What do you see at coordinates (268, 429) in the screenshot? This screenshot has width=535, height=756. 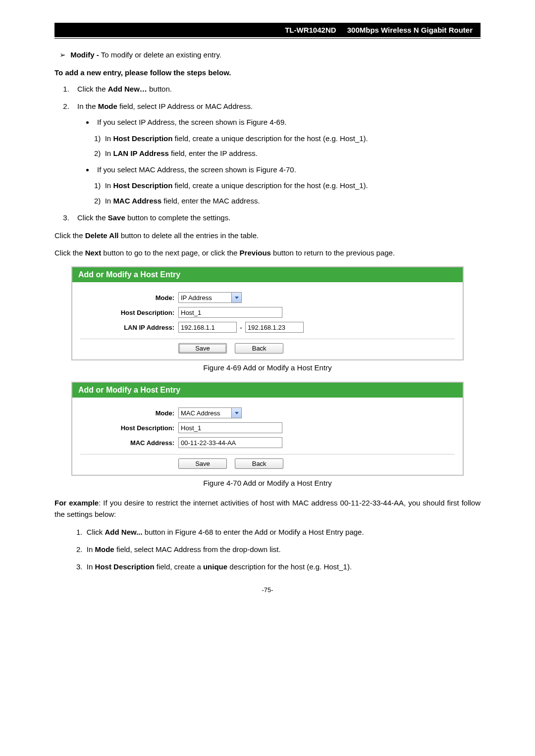 I see `host-entry-panel-mac: Add or Modify a Host Entry Mode: Host De…` at bounding box center [268, 429].